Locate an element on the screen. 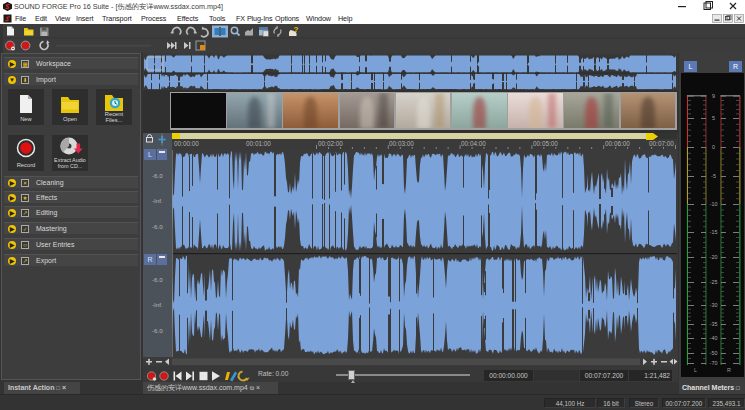 The image size is (745, 410). svg-text: -50 is located at coordinates (714, 353).